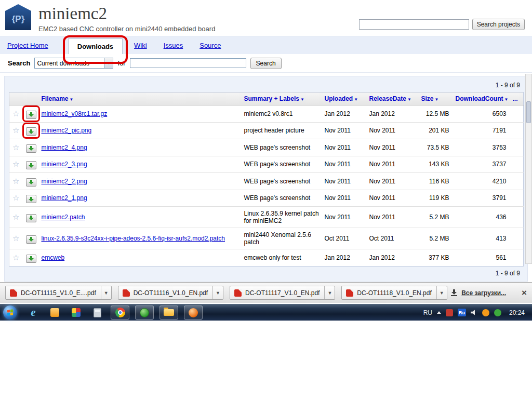 The height and width of the screenshot is (399, 532). What do you see at coordinates (439, 313) in the screenshot?
I see `show-hidden-icons-icon` at bounding box center [439, 313].